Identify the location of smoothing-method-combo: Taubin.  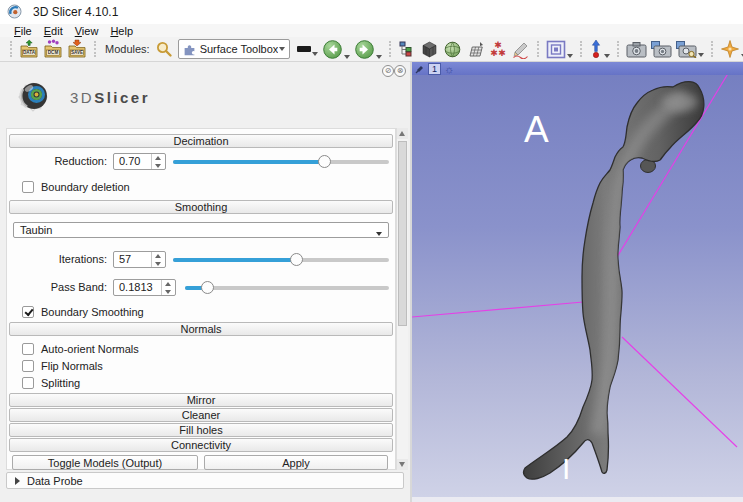
(201, 230).